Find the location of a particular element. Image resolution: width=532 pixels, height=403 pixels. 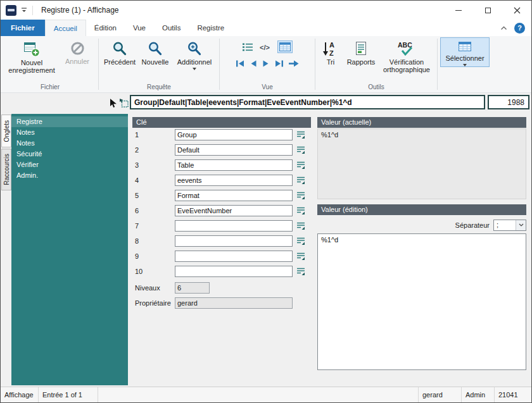

tab-outils: Outils is located at coordinates (171, 28).